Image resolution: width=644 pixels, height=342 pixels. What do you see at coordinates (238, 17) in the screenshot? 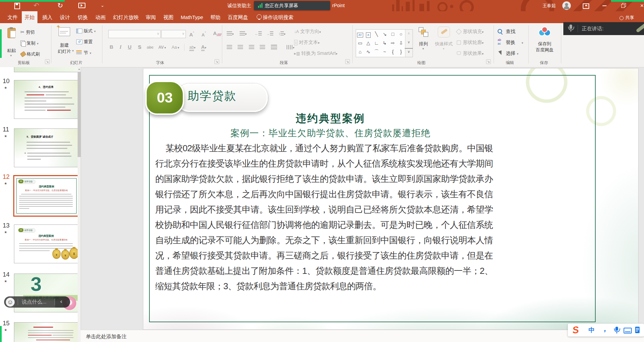
I see `tab-baidu-netdisk: 百度网盘` at bounding box center [238, 17].